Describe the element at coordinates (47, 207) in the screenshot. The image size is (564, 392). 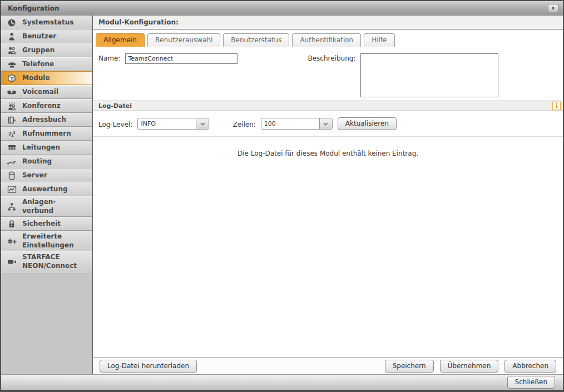
I see `sidebar-item-anlagenverbund: Anlagen- verbund` at that location.